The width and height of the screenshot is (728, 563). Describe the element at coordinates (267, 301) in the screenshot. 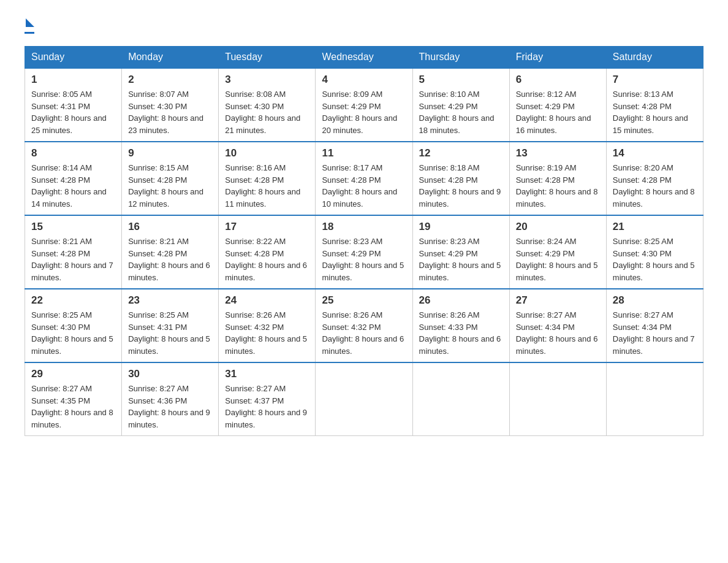

I see `day-number: 24` at that location.